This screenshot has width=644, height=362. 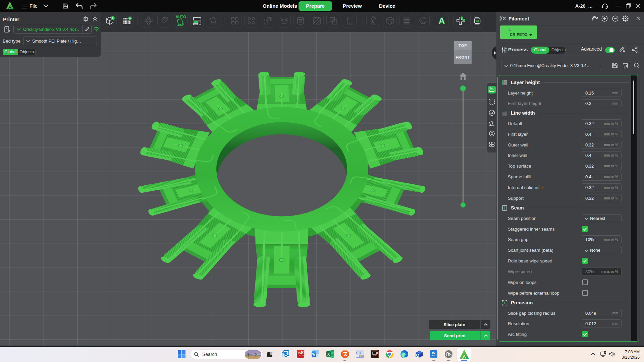 I want to click on svg-text: X, so click(x=329, y=355).